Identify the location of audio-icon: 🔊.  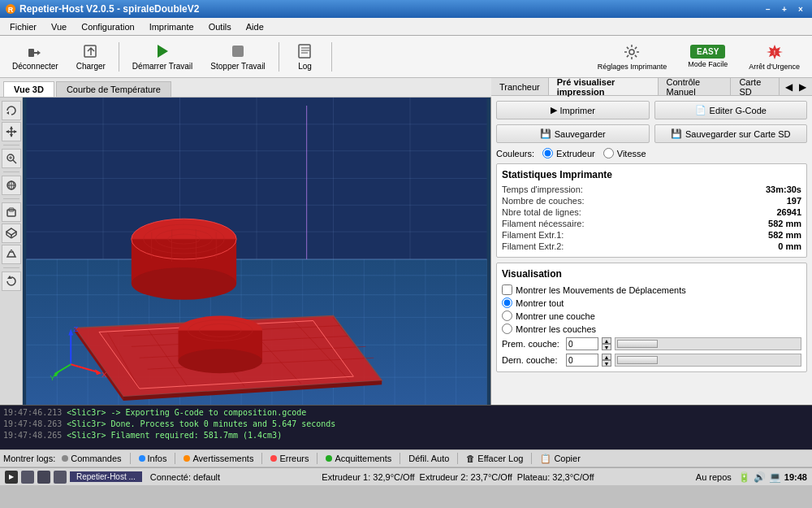
(760, 477).